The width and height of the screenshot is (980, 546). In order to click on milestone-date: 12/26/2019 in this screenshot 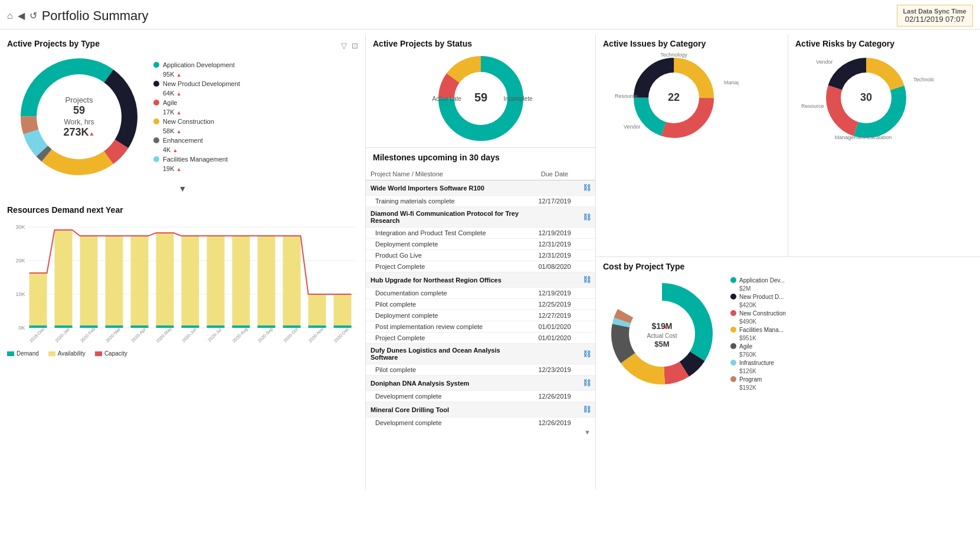, I will do `click(555, 396)`.